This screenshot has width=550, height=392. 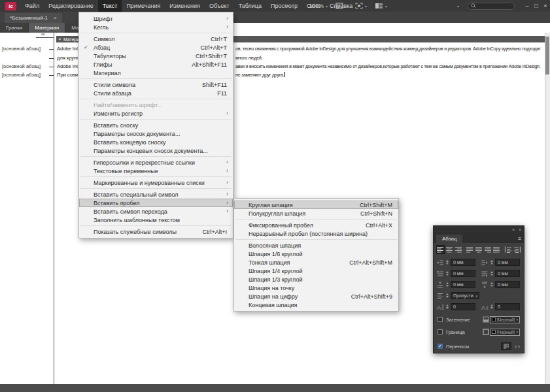 What do you see at coordinates (317, 287) in the screenshot?
I see `submenu-item-punctuation-space: Шпация на точку` at bounding box center [317, 287].